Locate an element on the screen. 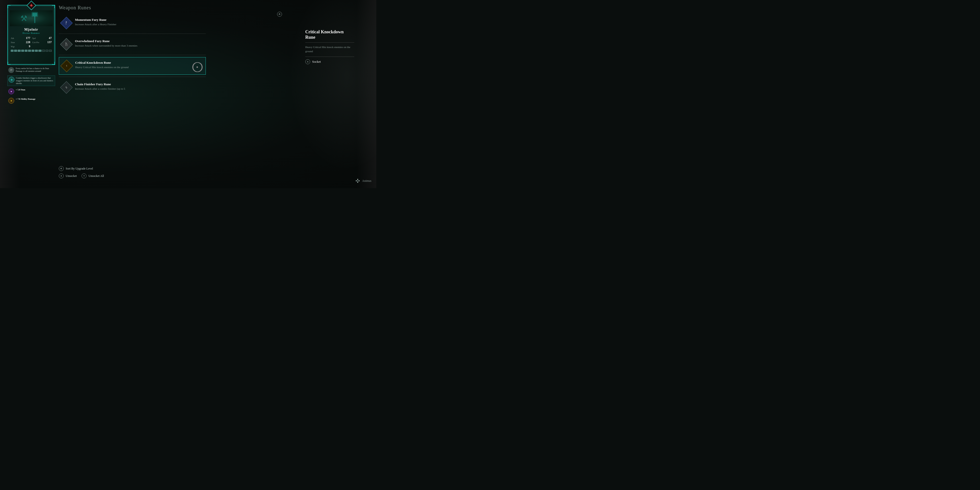 The height and width of the screenshot is (490, 980). rune-diamond-silver: ᚢ is located at coordinates (66, 44).